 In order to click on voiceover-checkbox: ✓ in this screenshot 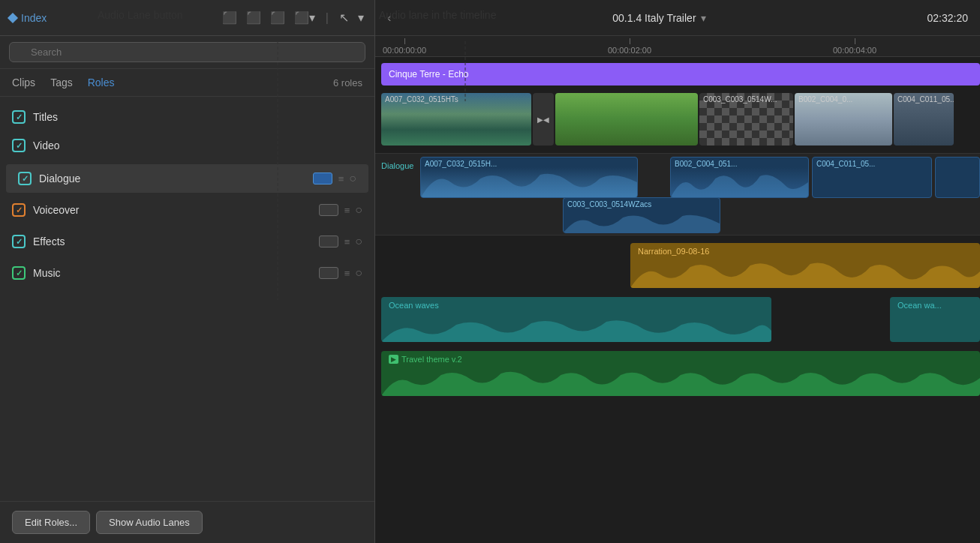, I will do `click(19, 210)`.